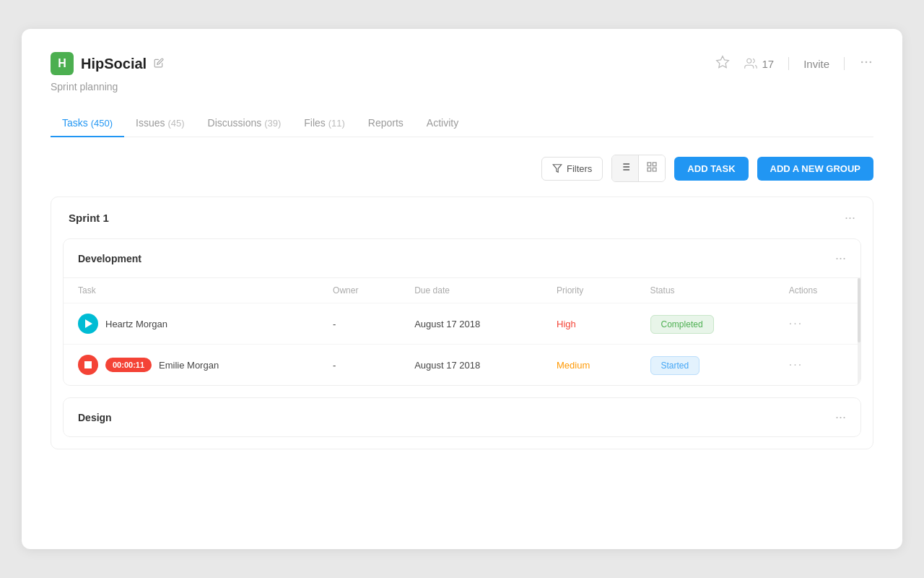 This screenshot has width=924, height=578. What do you see at coordinates (866, 64) in the screenshot?
I see `more-options-icon` at bounding box center [866, 64].